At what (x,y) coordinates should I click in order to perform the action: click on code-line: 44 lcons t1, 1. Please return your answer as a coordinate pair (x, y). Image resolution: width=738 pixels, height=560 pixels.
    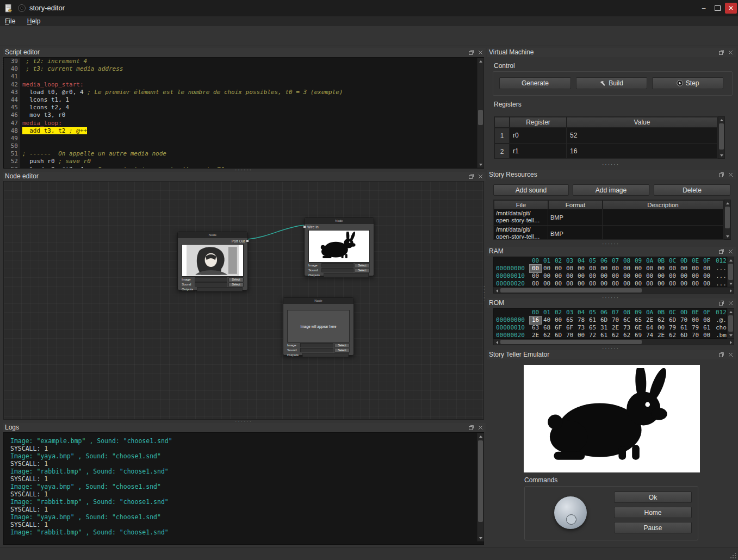
    Looking at the image, I should click on (244, 100).